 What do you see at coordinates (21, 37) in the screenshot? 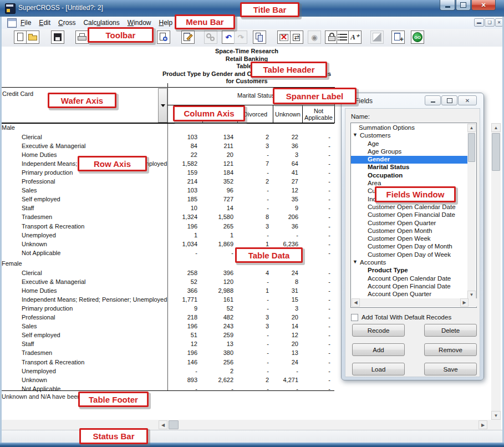
I see `new-table-button` at bounding box center [21, 37].